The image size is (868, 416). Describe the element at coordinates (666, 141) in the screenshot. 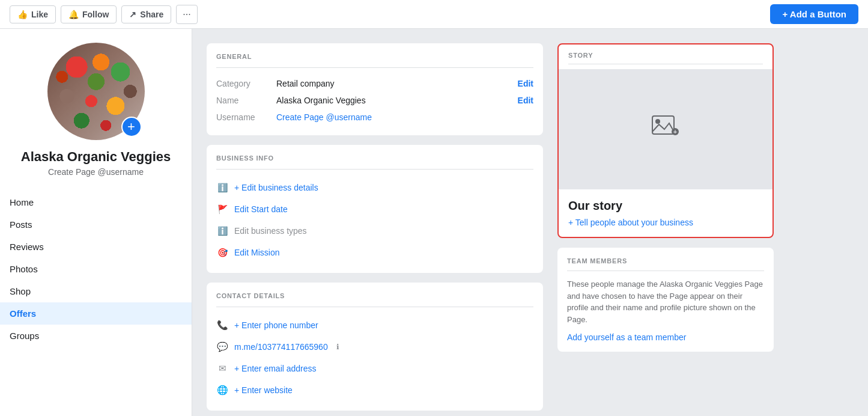

I see `story-section: STORY +` at that location.